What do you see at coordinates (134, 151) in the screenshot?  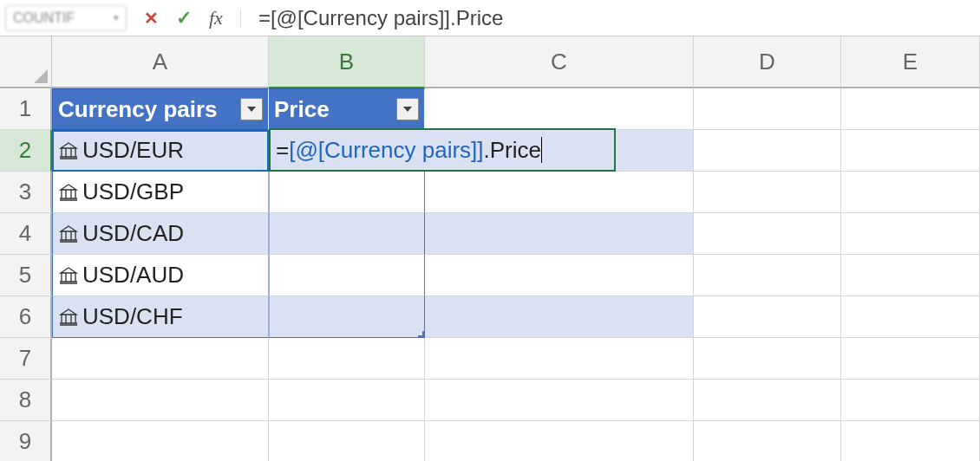 I see `cell-value: USD/EUR` at bounding box center [134, 151].